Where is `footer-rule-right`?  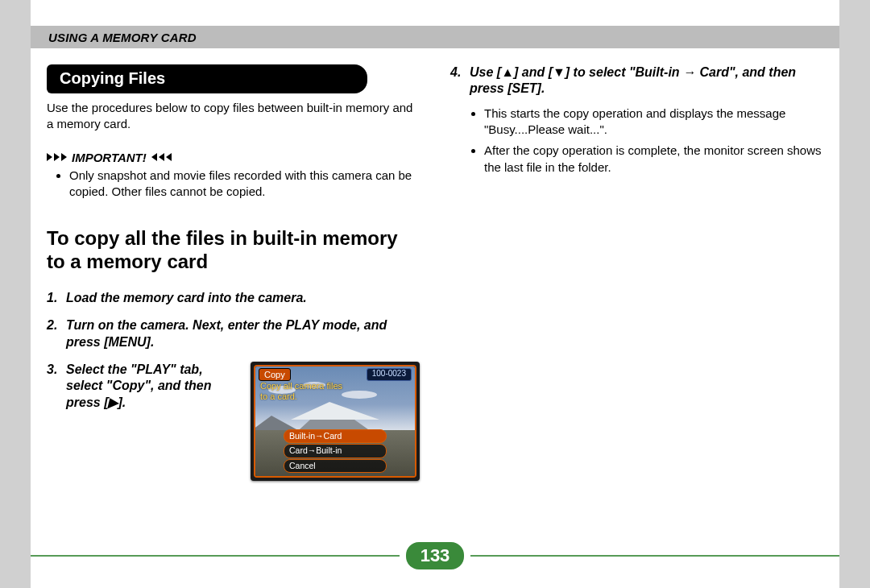
footer-rule-right is located at coordinates (655, 556).